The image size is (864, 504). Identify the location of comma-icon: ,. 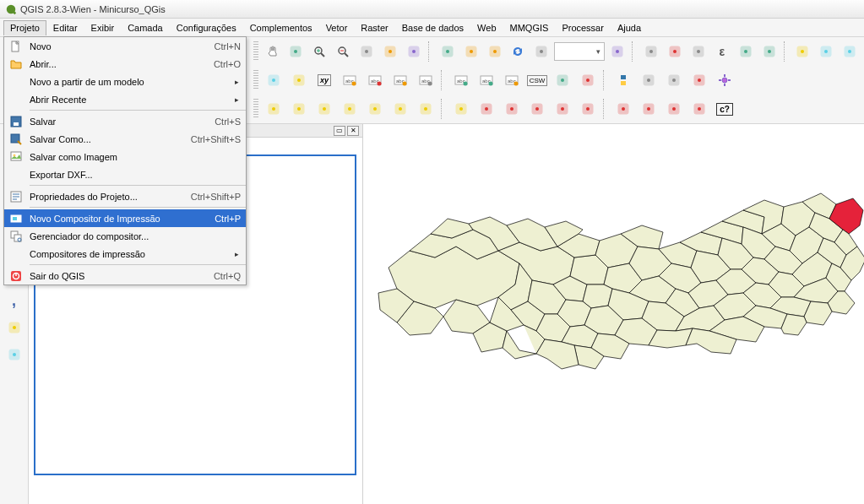
(14, 301).